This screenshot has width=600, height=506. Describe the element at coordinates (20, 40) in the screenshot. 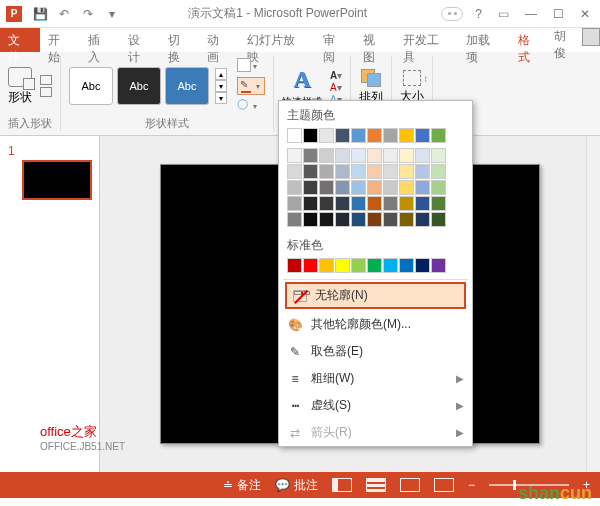

I see `tab-file: 文件` at that location.